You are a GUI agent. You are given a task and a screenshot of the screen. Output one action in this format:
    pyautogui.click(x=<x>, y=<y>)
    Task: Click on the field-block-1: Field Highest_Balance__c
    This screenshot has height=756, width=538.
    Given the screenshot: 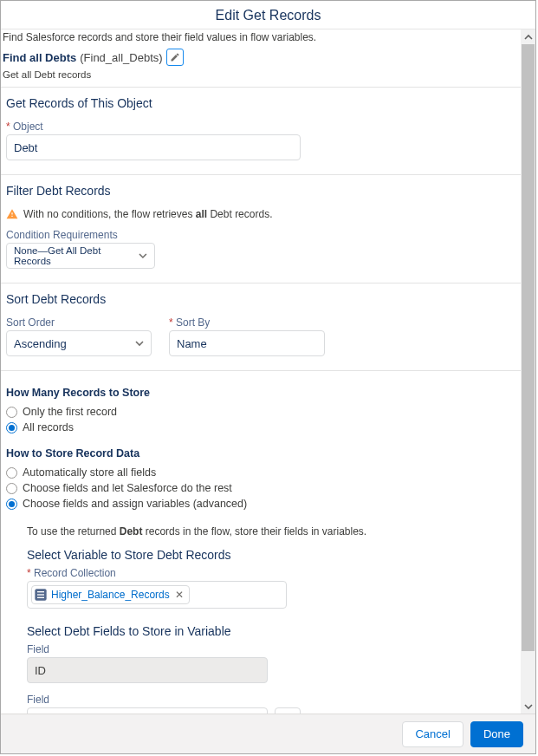 What is the action you would take?
    pyautogui.click(x=272, y=704)
    